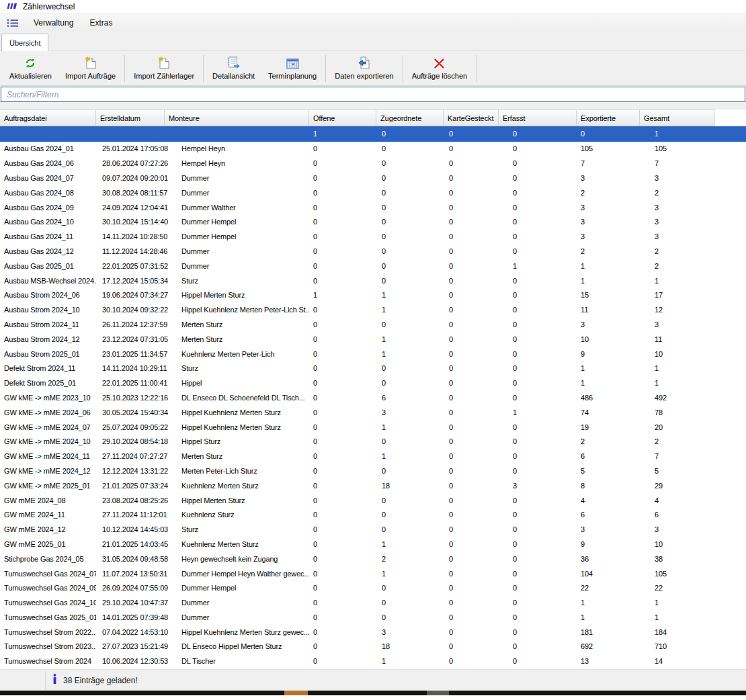 This screenshot has width=746, height=700. I want to click on table-row: Ausbau Gas 2024_0924.09.2024 12:04:41Dum…, so click(373, 208).